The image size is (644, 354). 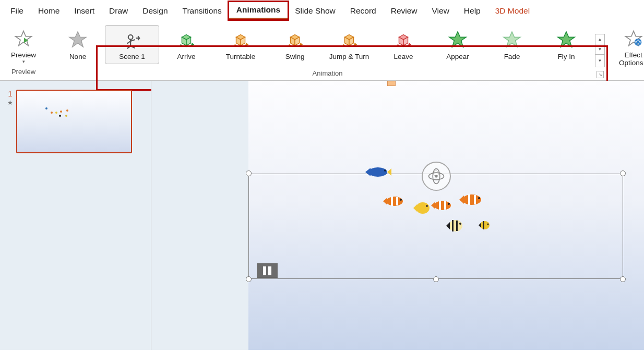 I want to click on animation-fly-in: Fly In, so click(x=566, y=45).